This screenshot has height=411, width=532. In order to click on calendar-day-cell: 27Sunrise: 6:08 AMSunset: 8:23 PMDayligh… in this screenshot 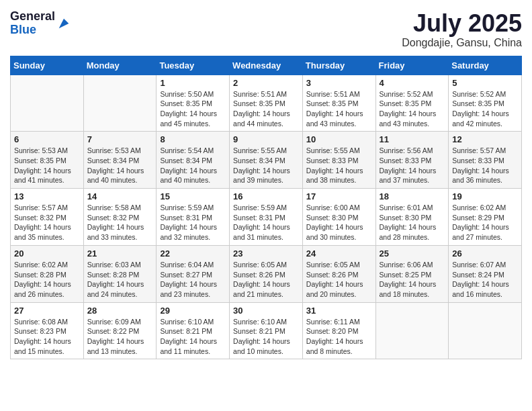, I will do `click(47, 330)`.